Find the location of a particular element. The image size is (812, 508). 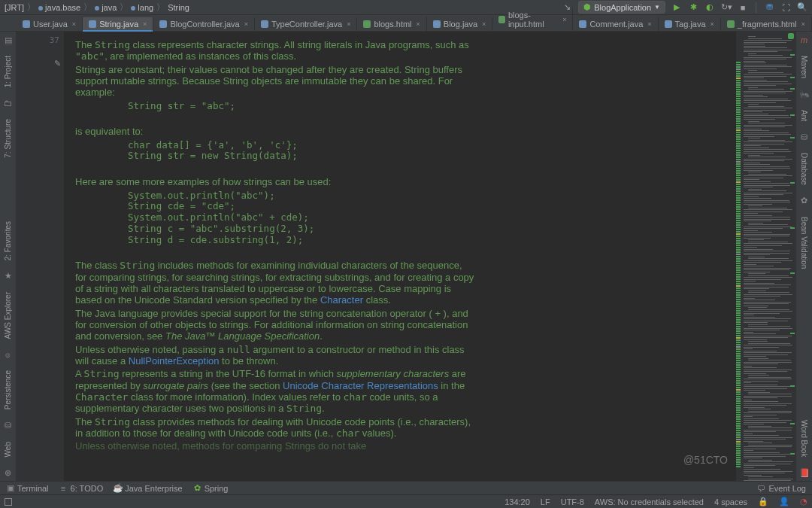

spring-icon: ✿ is located at coordinates (197, 488).